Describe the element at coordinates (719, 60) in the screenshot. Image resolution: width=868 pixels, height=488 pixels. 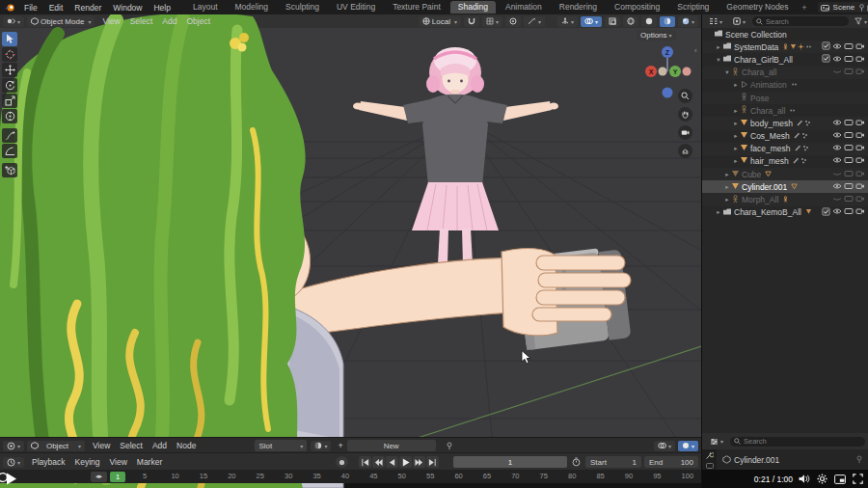
I see `expand-chevron: ▾` at that location.